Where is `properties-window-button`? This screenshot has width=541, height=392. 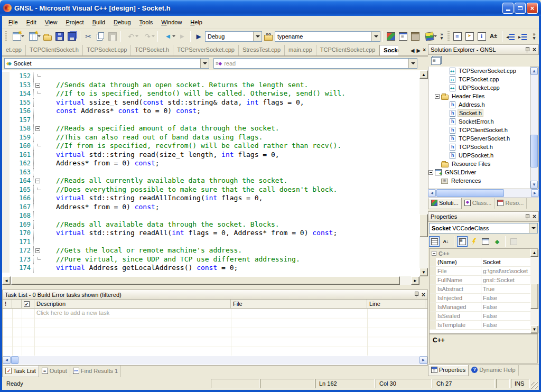
properties-window-button is located at coordinates (403, 36).